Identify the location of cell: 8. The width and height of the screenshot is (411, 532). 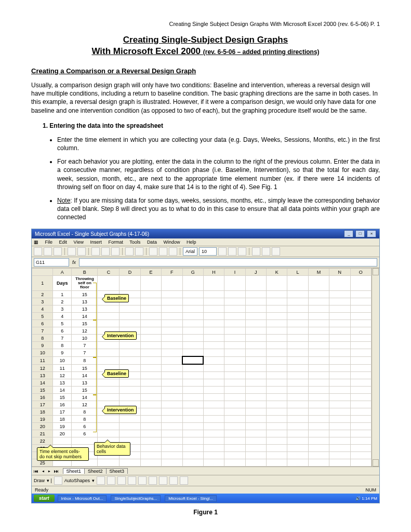
(62, 345).